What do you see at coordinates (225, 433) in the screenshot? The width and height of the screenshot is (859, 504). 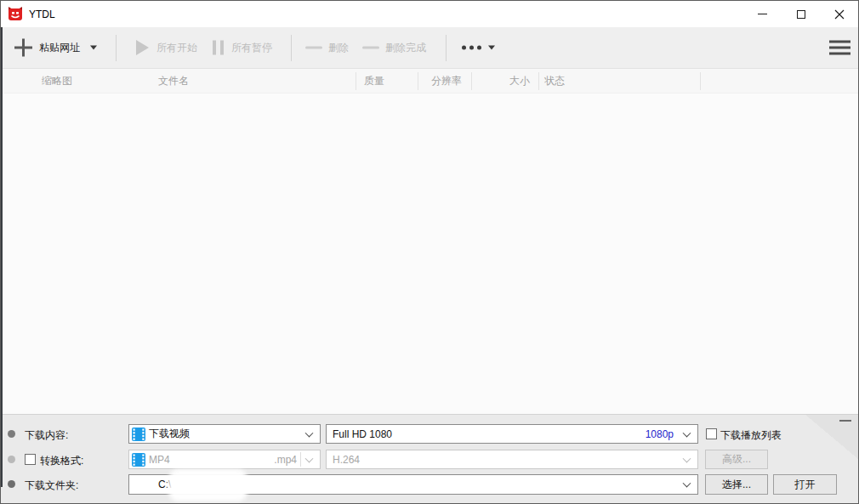 I see `download-content-combo: 下载视频` at bounding box center [225, 433].